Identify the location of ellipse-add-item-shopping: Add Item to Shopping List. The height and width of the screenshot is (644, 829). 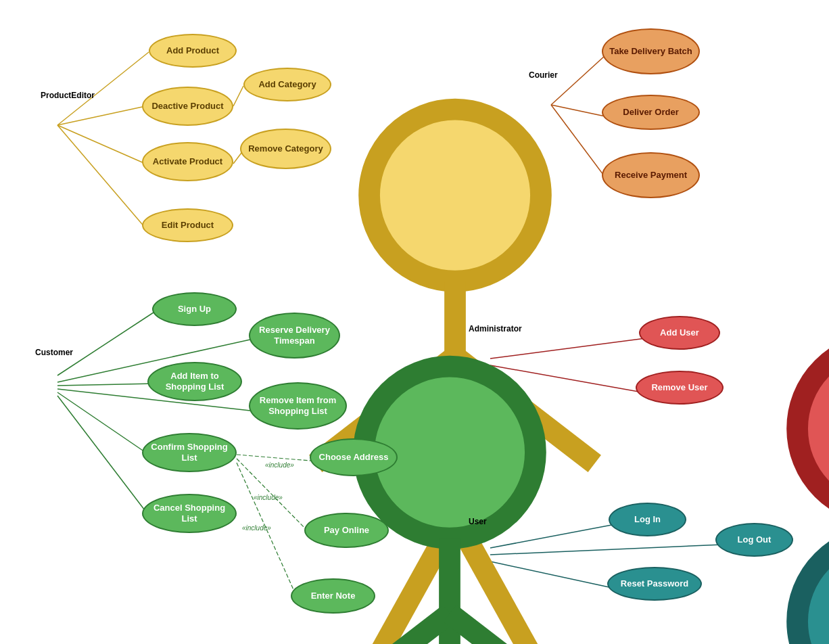
(195, 382).